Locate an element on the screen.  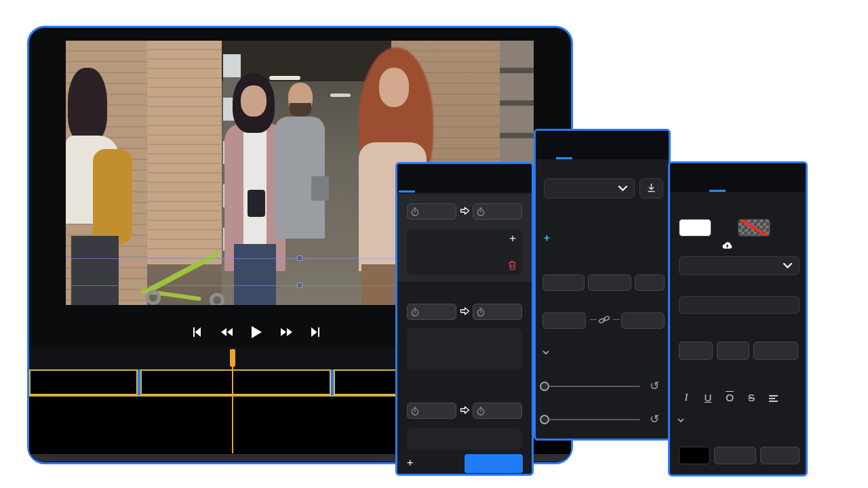
stroke-color-swatch is located at coordinates (694, 455).